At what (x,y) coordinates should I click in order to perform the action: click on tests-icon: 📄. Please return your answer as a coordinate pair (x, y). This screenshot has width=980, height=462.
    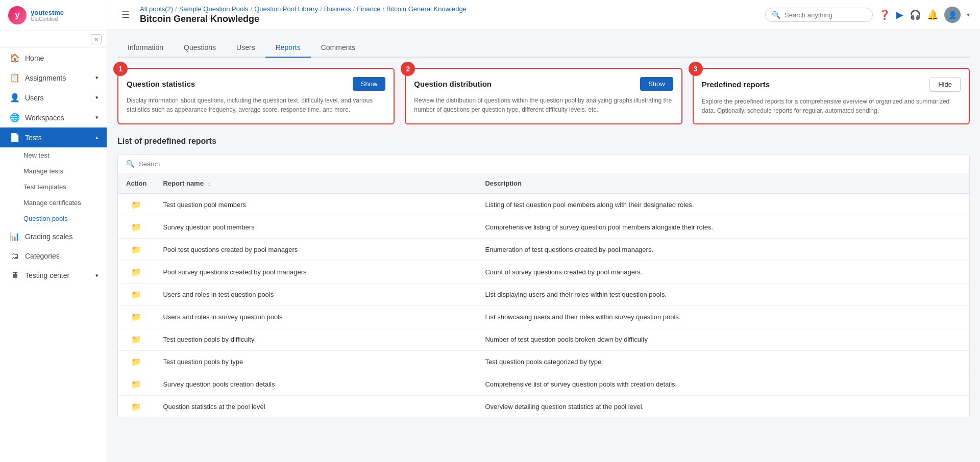
    Looking at the image, I should click on (15, 138).